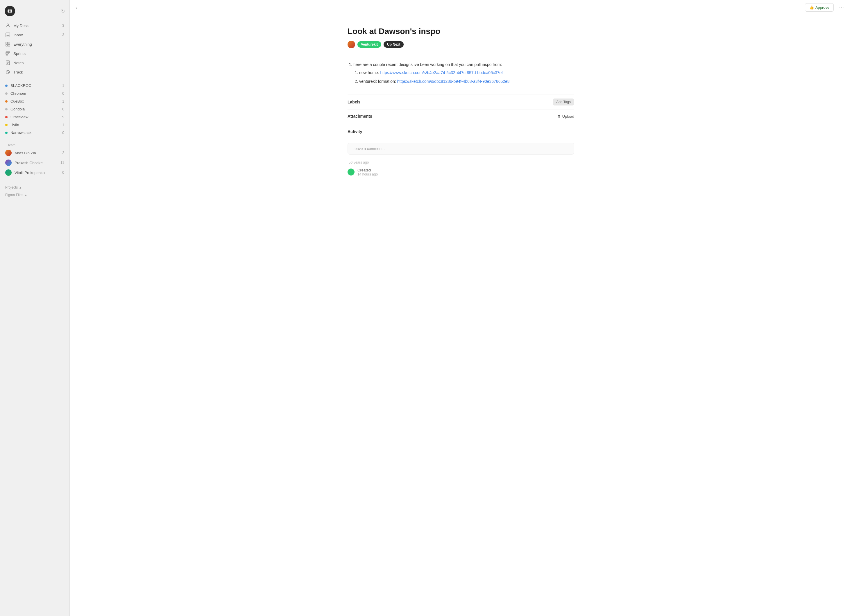 The height and width of the screenshot is (616, 852). I want to click on note-body: here are a couple recent designs ive bee…, so click(461, 73).